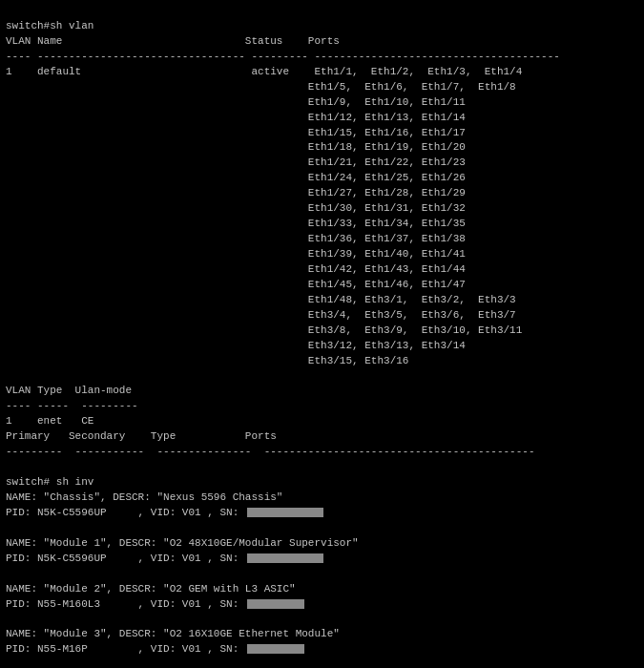 Image resolution: width=644 pixels, height=668 pixels. Describe the element at coordinates (236, 133) in the screenshot. I see `vlan-ports-5: Eth1/15, Eth1/16, Eth1/17` at that location.